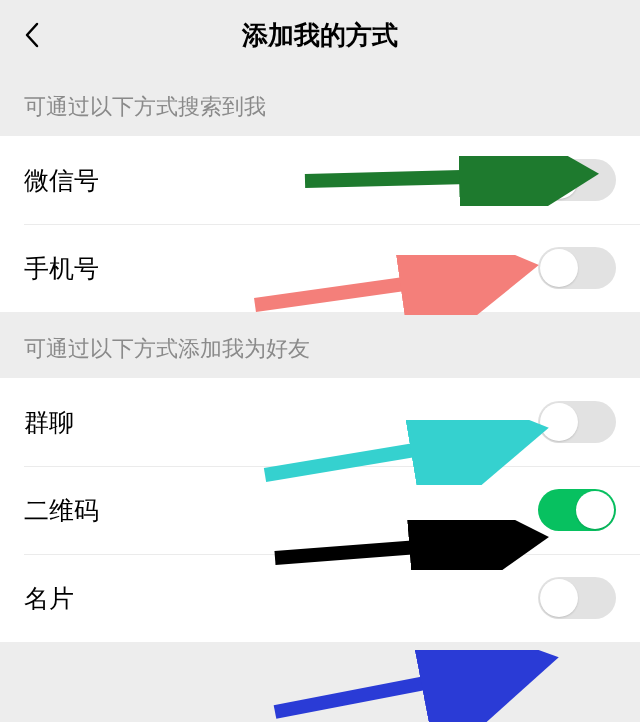 This screenshot has width=640, height=722. I want to click on row-label: 二维码, so click(62, 510).